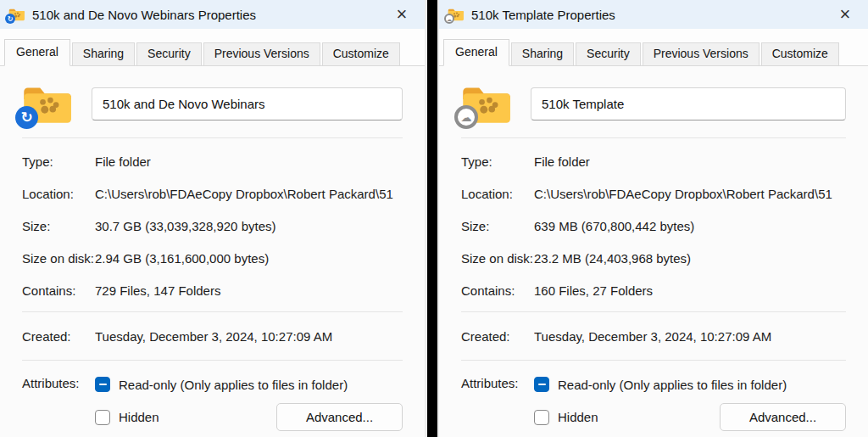  Describe the element at coordinates (654, 14) in the screenshot. I see `titlebar: ☁ 510k Template Properties ×` at that location.